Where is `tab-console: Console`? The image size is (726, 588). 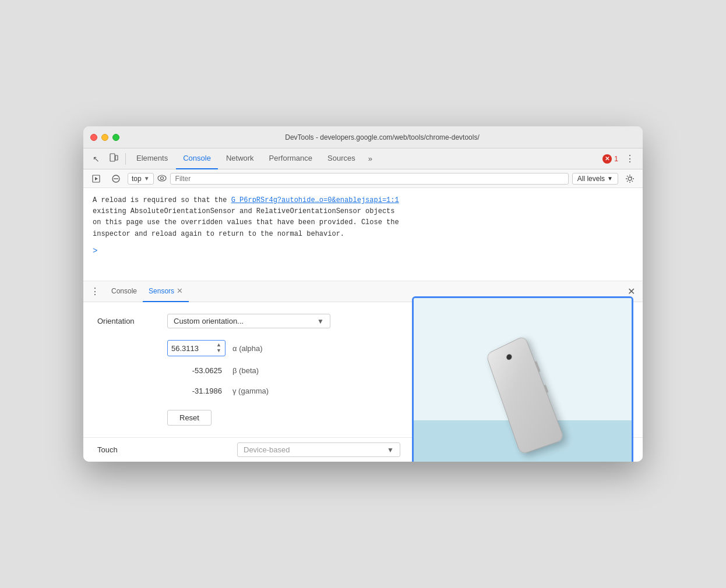
tab-console: Console is located at coordinates (197, 159).